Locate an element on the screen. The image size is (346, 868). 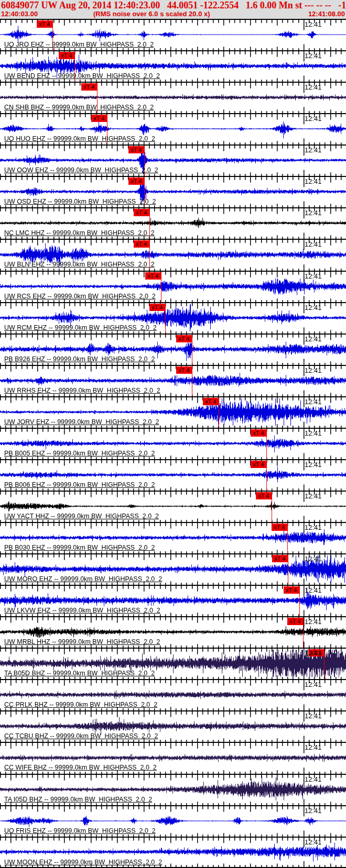
trace-panel: xT 412:41UW OSD EHZ -- 99999.0km BW HIGH… is located at coordinates (173, 192).